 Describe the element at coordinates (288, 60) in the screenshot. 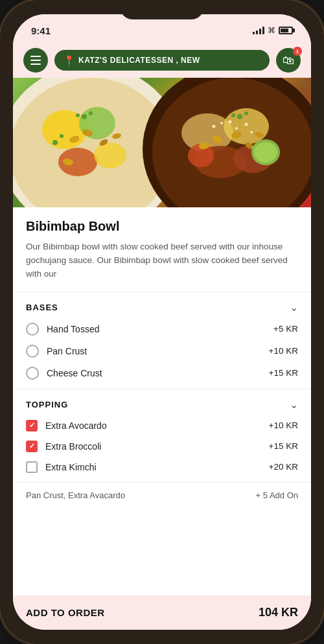

I see `cart-button: 🛍 1` at that location.